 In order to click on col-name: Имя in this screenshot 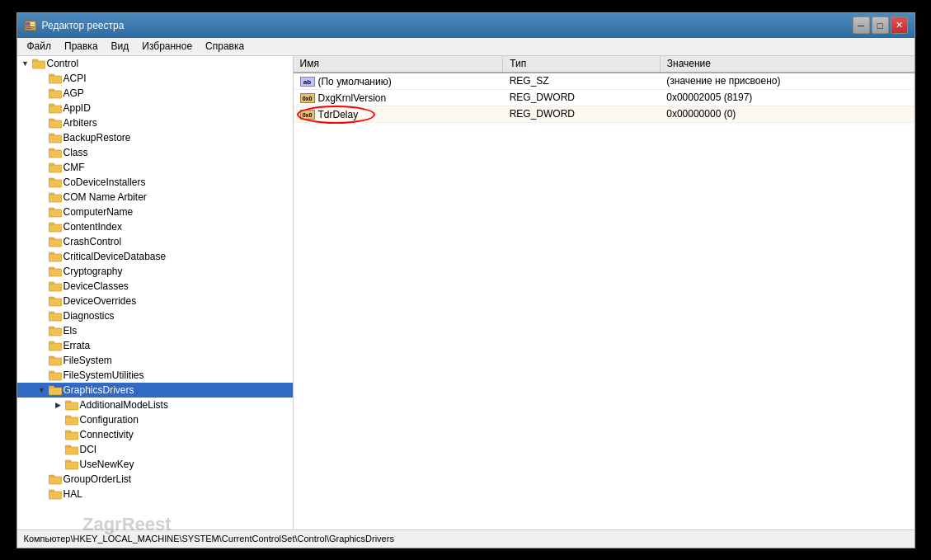, I will do `click(398, 64)`.